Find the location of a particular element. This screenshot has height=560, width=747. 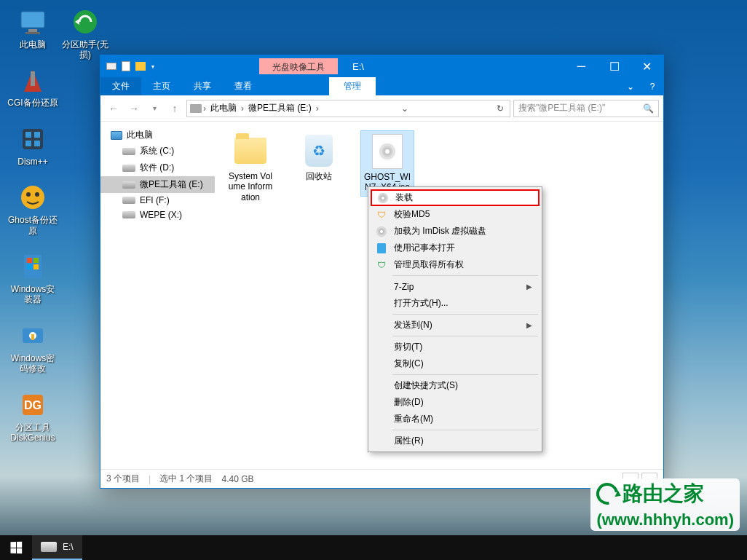

close-button: ✕ is located at coordinates (647, 66).